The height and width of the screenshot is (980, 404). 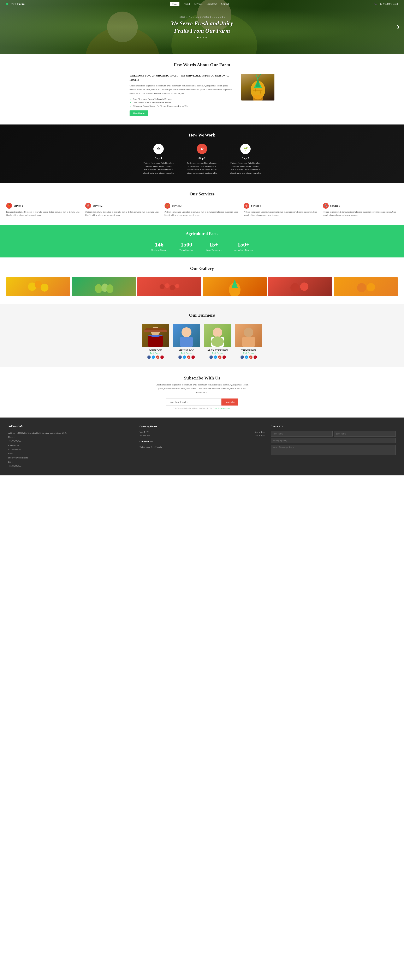 I want to click on subscribe-form: Subscribe, so click(x=202, y=402).